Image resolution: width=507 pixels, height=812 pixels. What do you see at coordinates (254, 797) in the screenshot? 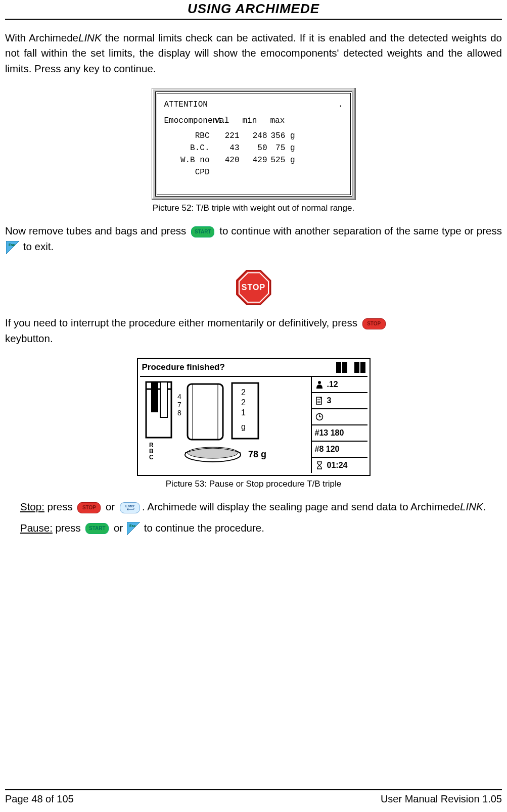
I see `page-footer: Page 48 of 105 User Manual Revision 1.05` at bounding box center [254, 797].